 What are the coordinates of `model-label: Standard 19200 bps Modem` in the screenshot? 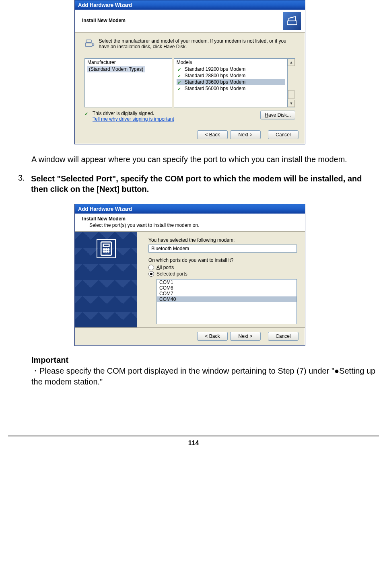 It's located at (215, 69).